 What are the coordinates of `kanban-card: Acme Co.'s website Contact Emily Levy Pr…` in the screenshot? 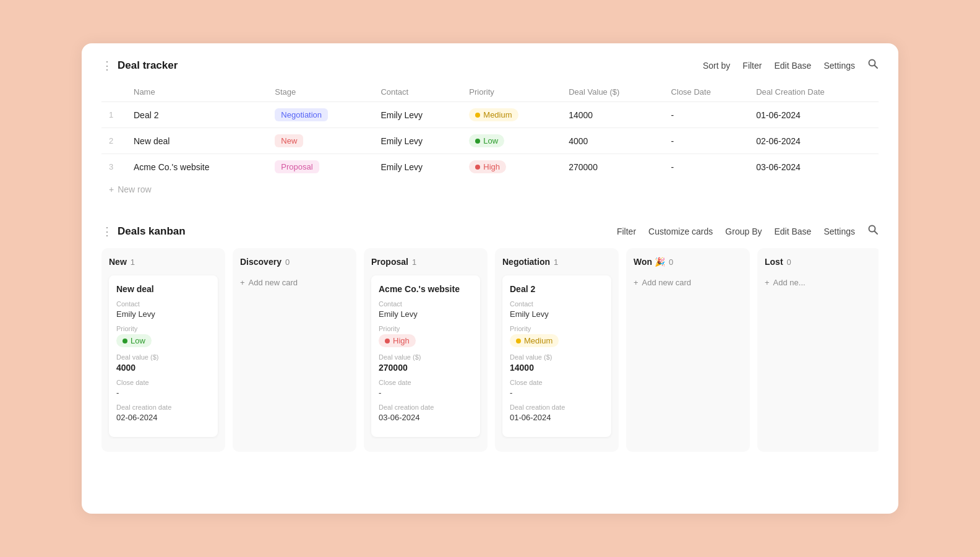 It's located at (426, 356).